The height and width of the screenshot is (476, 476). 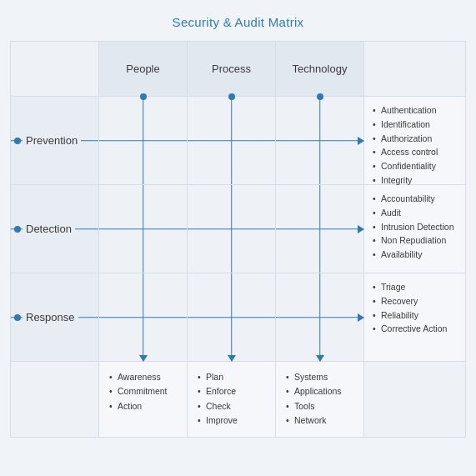 I want to click on cell-process-detection, so click(x=232, y=228).